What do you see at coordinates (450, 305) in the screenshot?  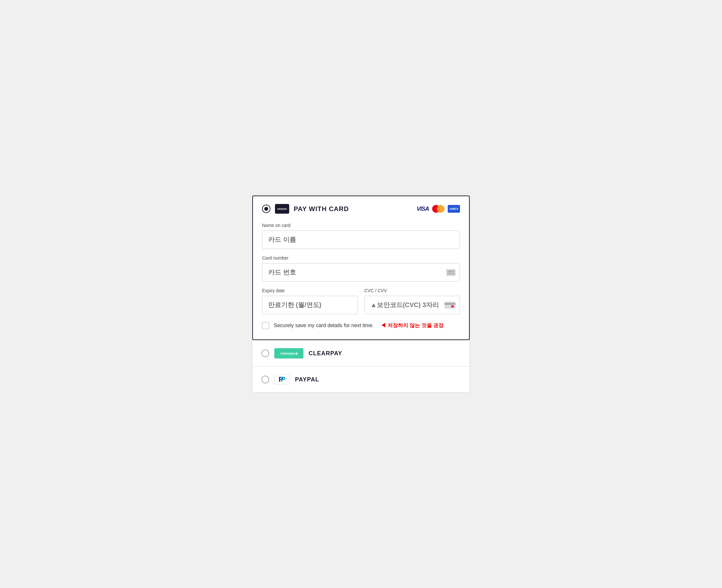 I see `cvc-card-icon` at bounding box center [450, 305].